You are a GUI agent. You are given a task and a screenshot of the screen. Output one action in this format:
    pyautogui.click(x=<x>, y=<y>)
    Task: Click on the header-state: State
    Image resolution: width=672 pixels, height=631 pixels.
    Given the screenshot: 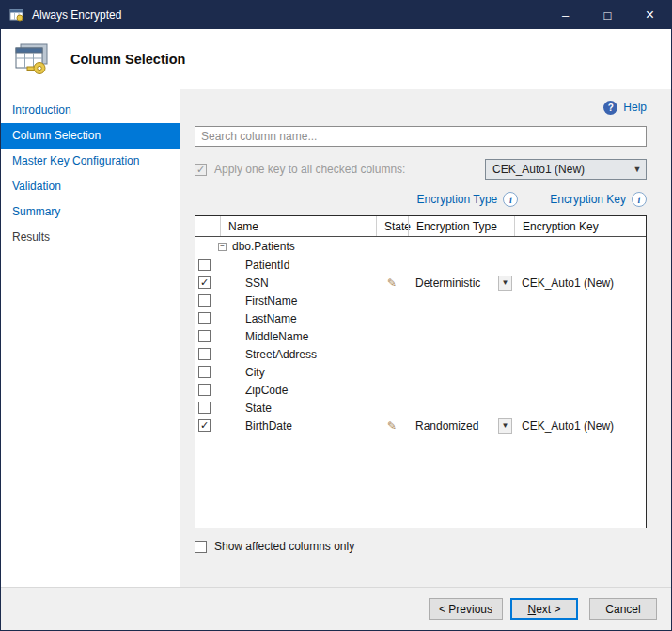 What is the action you would take?
    pyautogui.click(x=392, y=226)
    